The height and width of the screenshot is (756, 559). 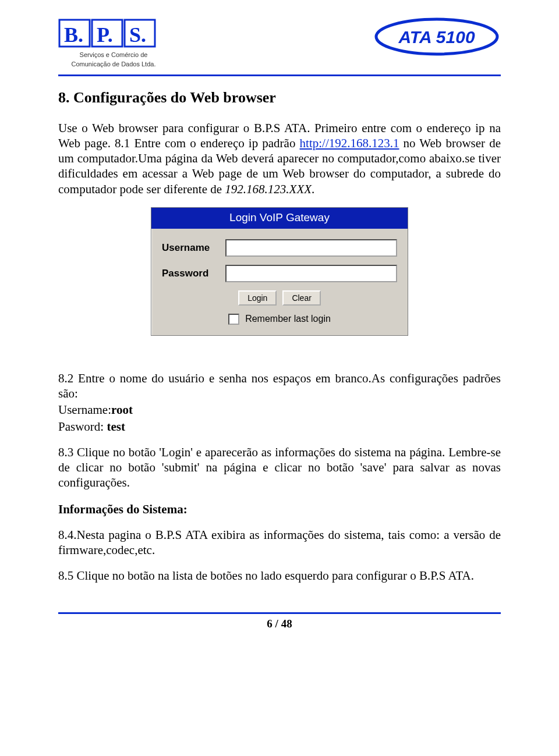 What do you see at coordinates (114, 65) in the screenshot?
I see `bps-subtitle-2: Comunicação de Dados Ltda.` at bounding box center [114, 65].